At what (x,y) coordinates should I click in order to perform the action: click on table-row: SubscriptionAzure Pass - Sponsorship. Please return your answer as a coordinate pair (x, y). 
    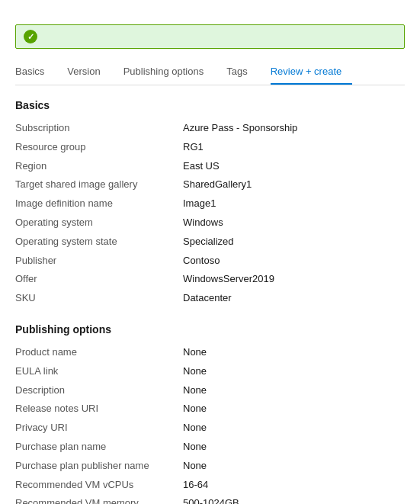
    Looking at the image, I should click on (210, 128).